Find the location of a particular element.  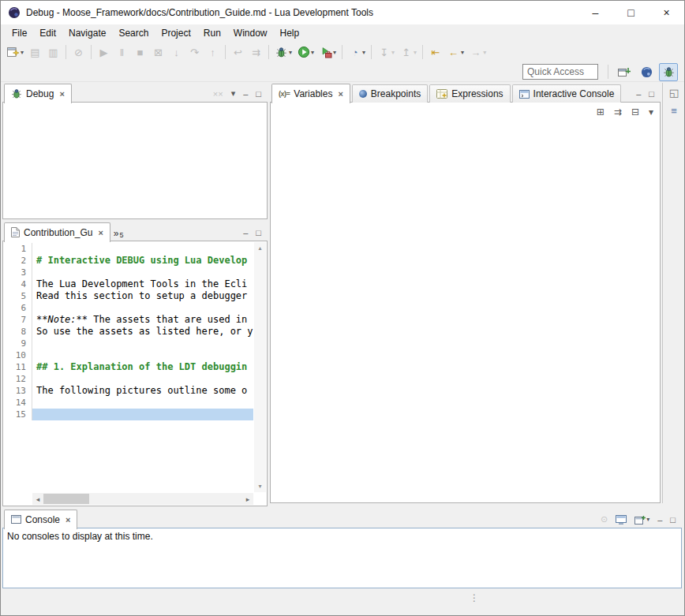

line-number: 10 is located at coordinates (18, 355).